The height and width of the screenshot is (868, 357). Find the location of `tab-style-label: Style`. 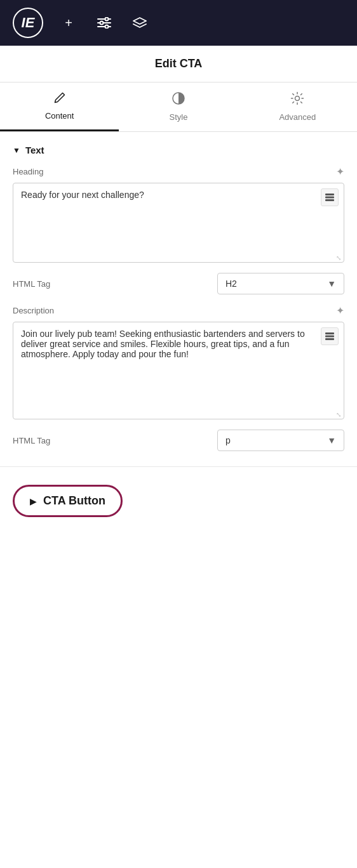

tab-style-label: Style is located at coordinates (179, 117).